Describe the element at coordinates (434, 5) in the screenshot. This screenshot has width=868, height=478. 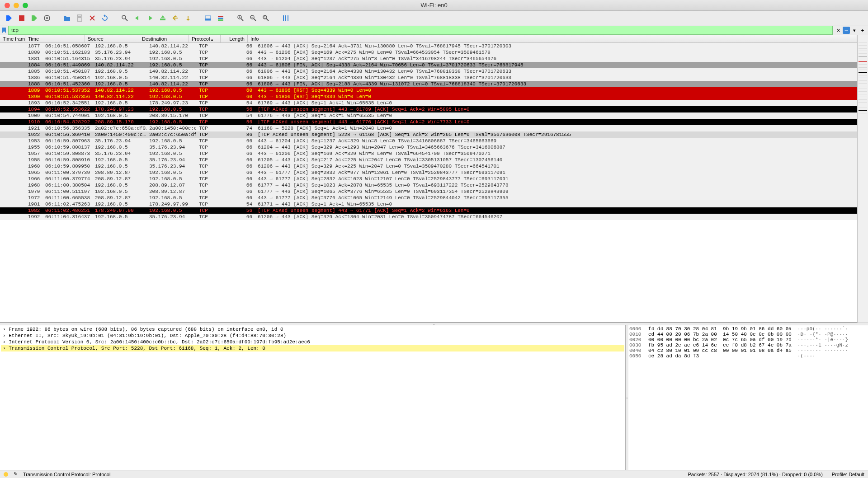
I see `window-title: Wi-Fi: en0` at that location.